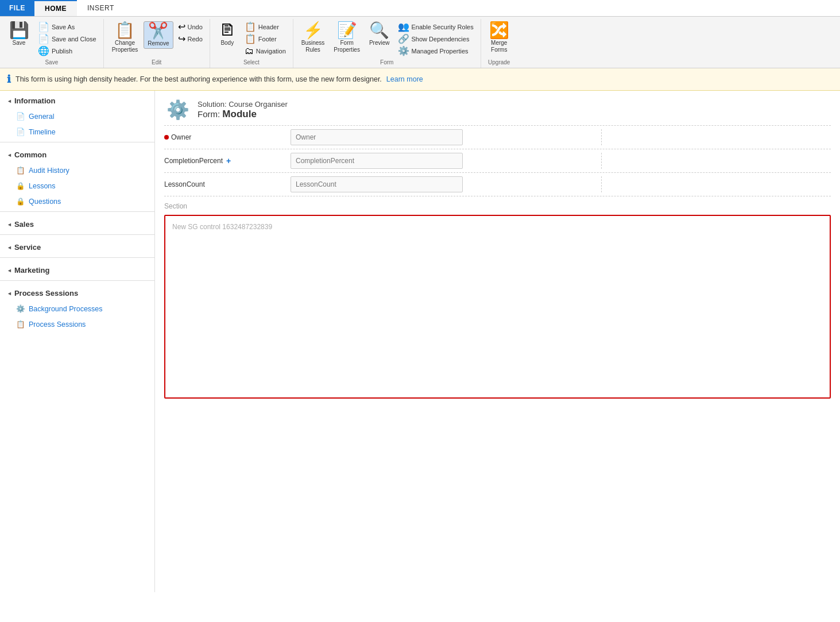  What do you see at coordinates (387, 38) in the screenshot?
I see `form-group-items: ⚡ BusinessRules 📝 FormProperties 🔍 Previ…` at bounding box center [387, 38].